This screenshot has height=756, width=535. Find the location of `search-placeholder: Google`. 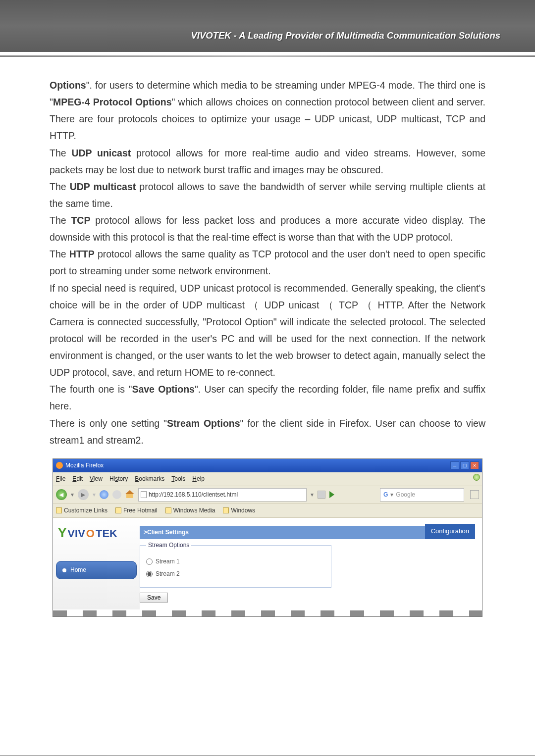

search-placeholder: Google is located at coordinates (405, 495).